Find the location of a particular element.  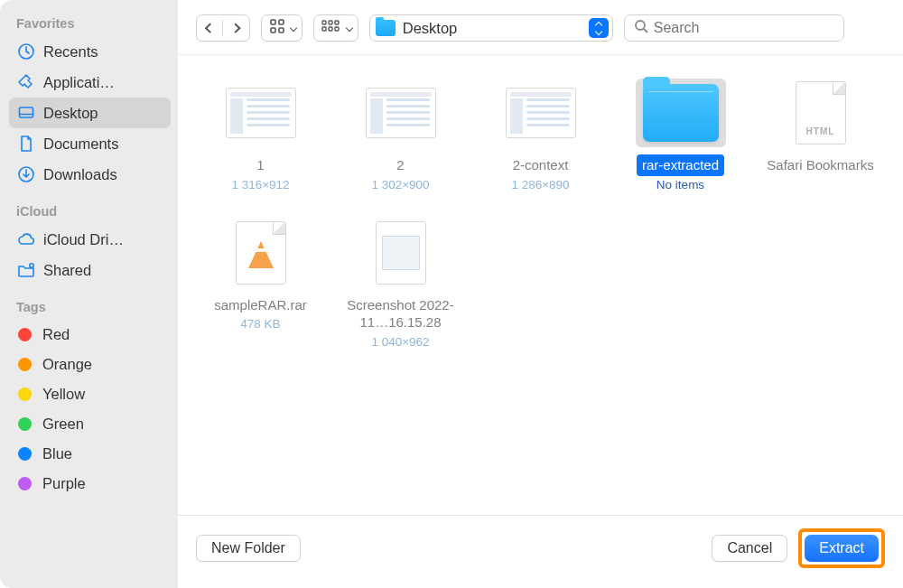

sidebar-item-desktop: Desktop is located at coordinates (90, 113).